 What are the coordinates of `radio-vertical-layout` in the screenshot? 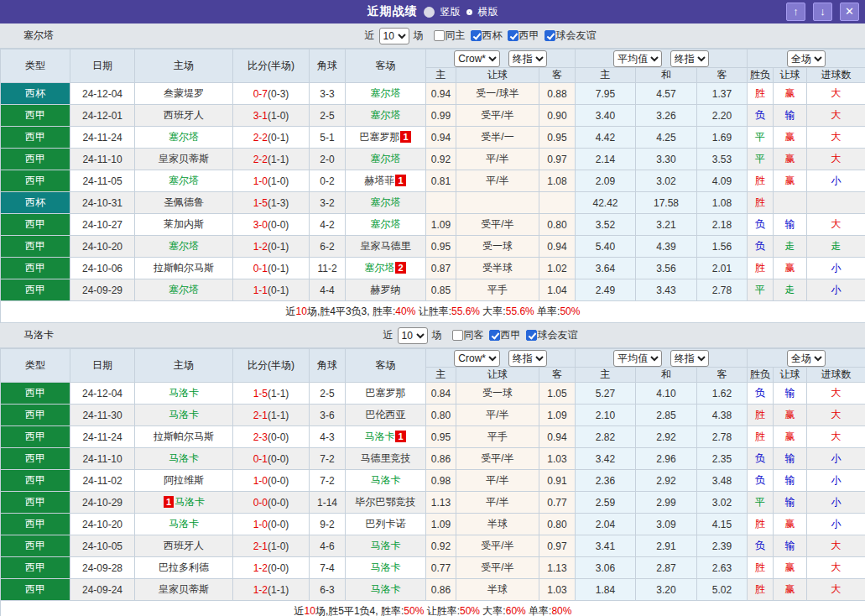 It's located at (430, 12).